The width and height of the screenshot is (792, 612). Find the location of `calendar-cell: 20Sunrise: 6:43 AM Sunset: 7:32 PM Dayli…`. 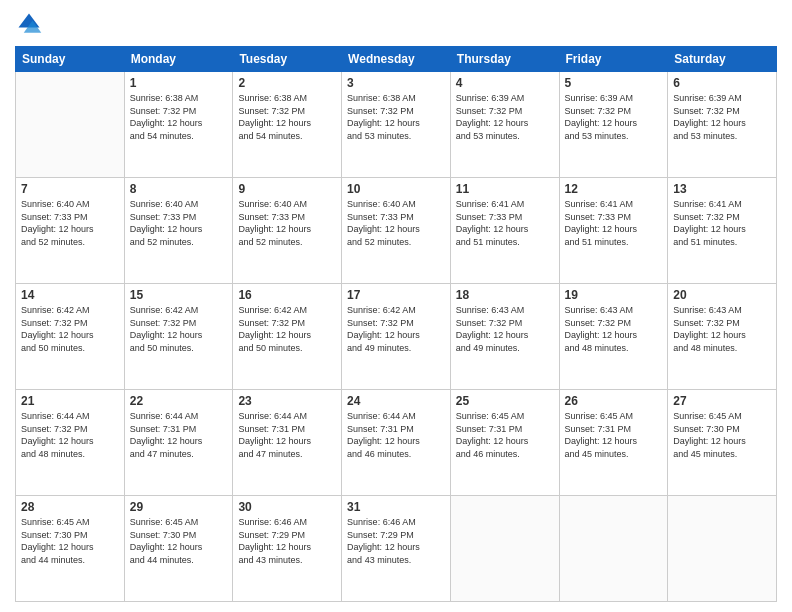

calendar-cell: 20Sunrise: 6:43 AM Sunset: 7:32 PM Dayli… is located at coordinates (722, 337).